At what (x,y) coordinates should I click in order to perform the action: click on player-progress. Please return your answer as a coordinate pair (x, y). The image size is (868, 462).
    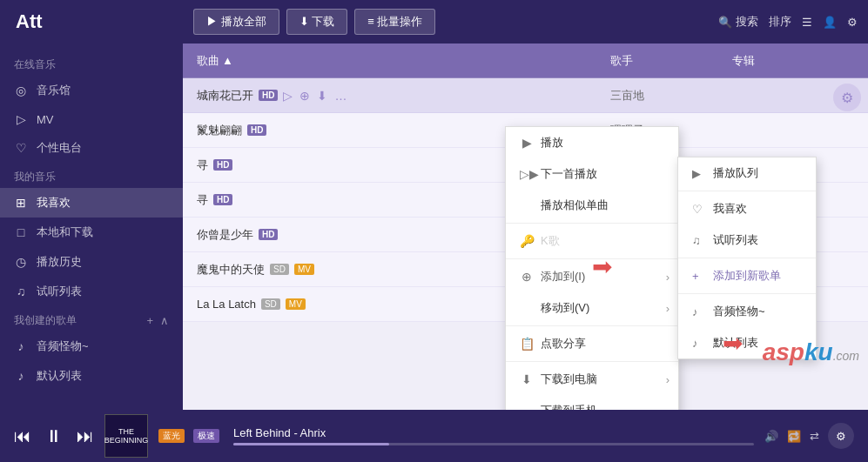
    Looking at the image, I should click on (494, 444).